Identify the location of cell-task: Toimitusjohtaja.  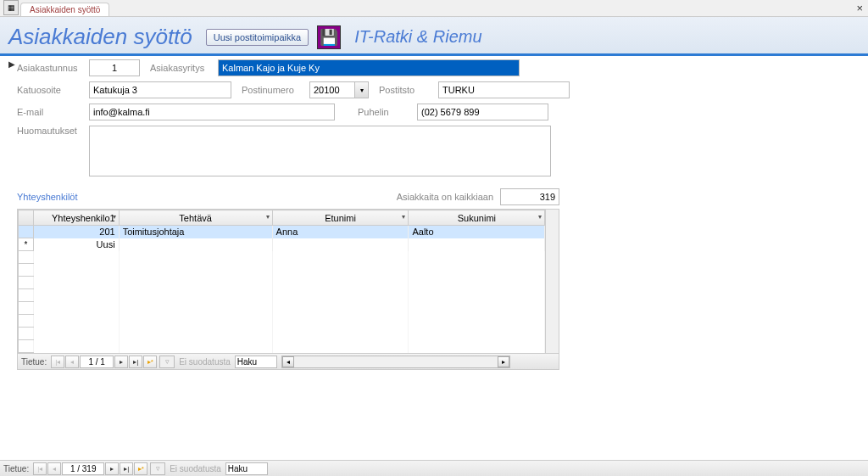
(195, 232).